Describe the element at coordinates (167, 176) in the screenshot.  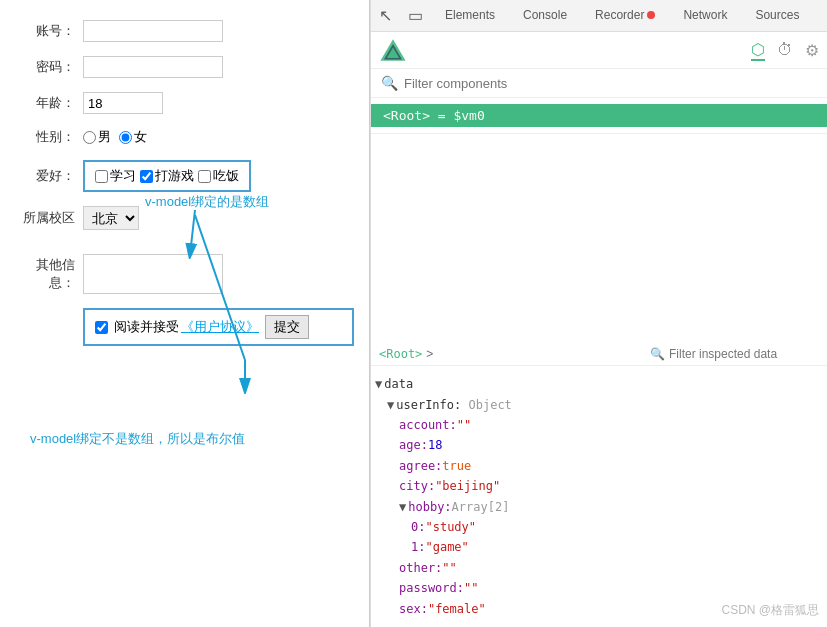
I see `hobby-game-label: 打游戏` at that location.